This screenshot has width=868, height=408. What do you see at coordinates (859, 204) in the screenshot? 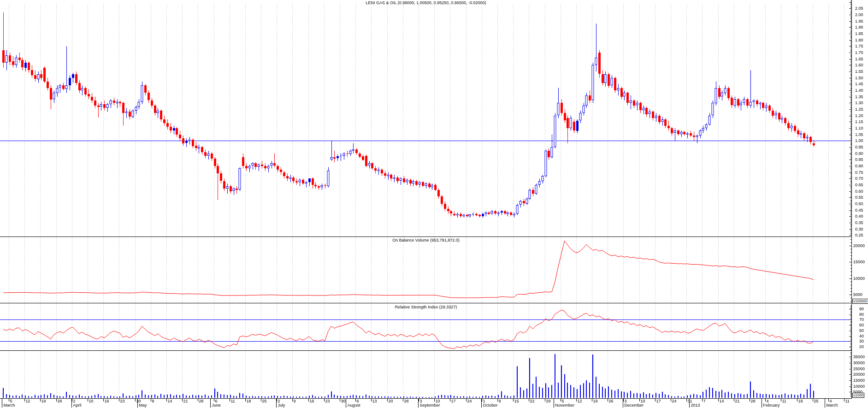
I see `price-axis-label: 0.50` at bounding box center [859, 204].